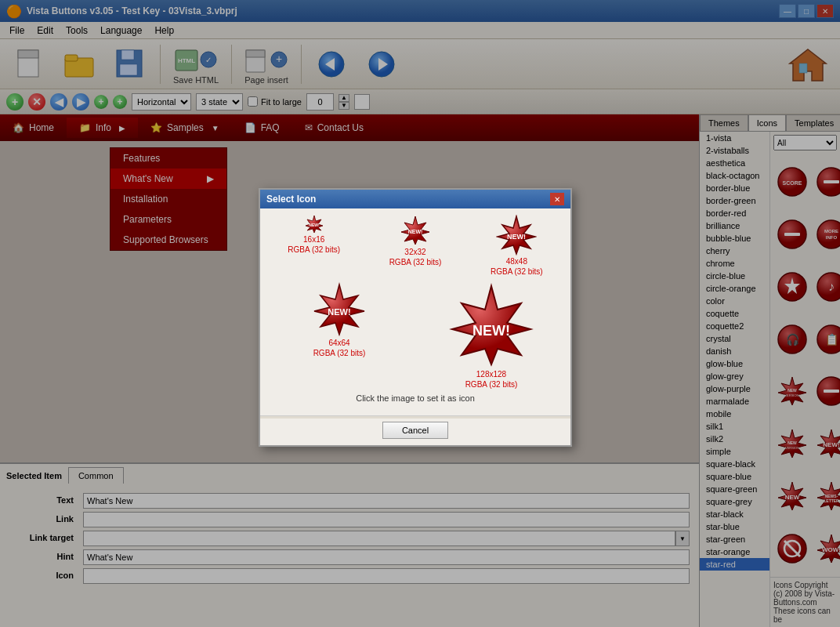  I want to click on dialog-footer: Cancel, so click(415, 432).